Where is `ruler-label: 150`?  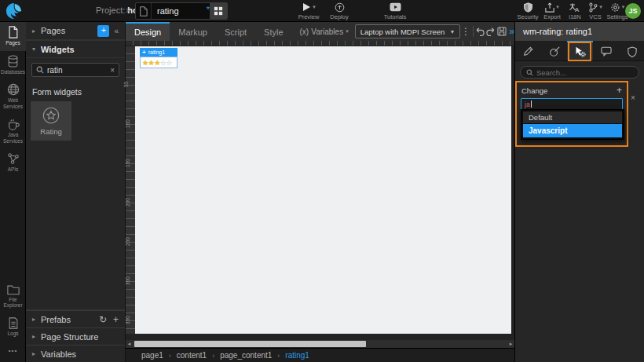
ruler-label: 150 is located at coordinates (127, 163).